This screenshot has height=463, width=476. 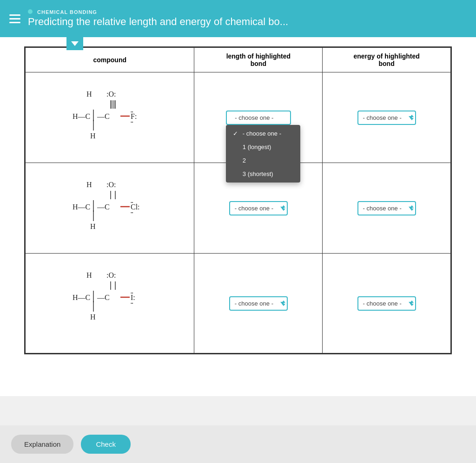 What do you see at coordinates (263, 174) in the screenshot?
I see `dropdown-item-3: 3 (shortest)` at bounding box center [263, 174].